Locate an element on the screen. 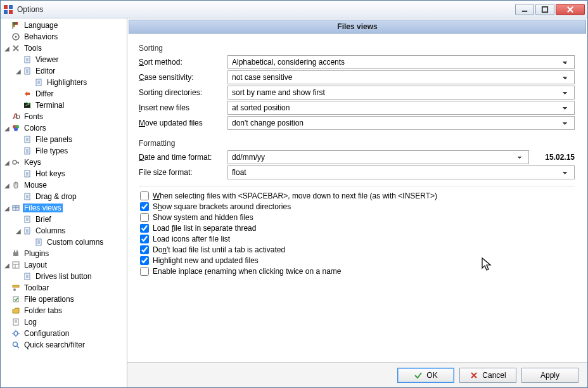 This screenshot has height=388, width=588. hidden-checkbox is located at coordinates (144, 217).